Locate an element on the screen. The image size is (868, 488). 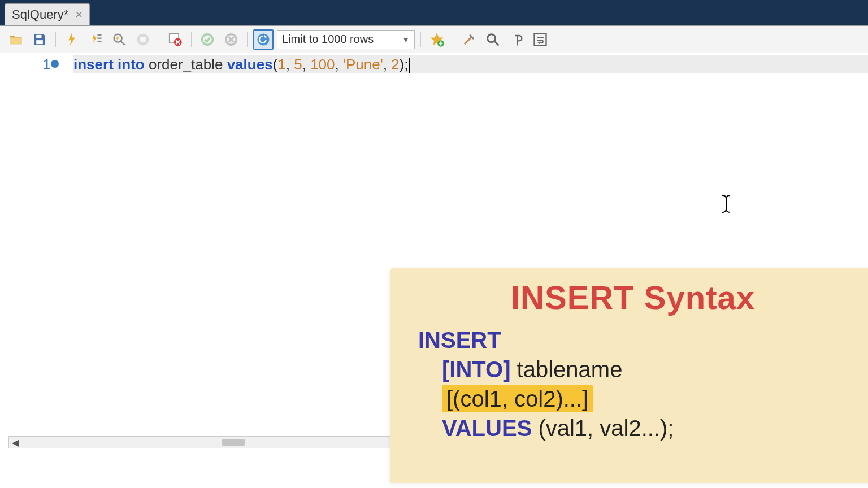
scroll-thumb is located at coordinates (233, 442).